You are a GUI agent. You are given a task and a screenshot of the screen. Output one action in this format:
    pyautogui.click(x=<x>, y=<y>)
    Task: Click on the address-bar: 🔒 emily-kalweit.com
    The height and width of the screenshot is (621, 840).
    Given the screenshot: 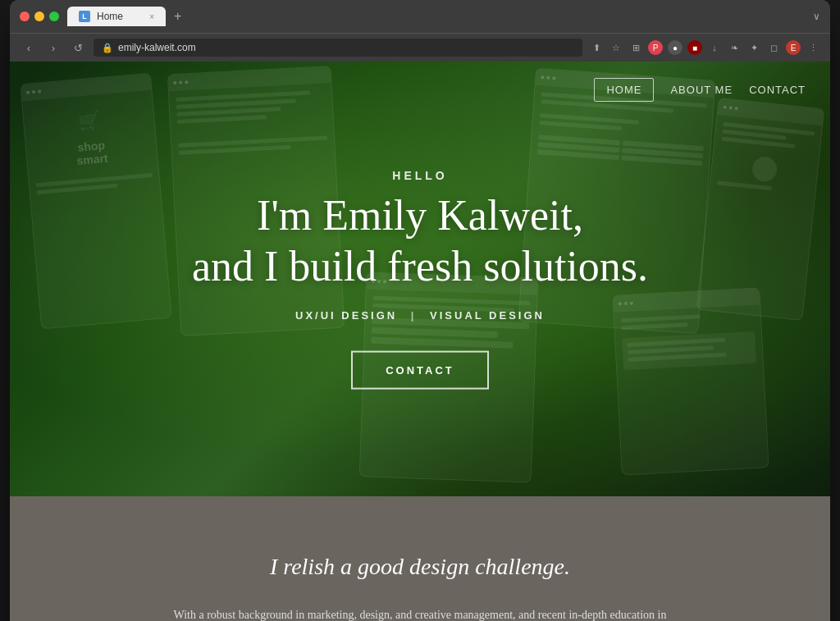 What is the action you would take?
    pyautogui.click(x=338, y=48)
    